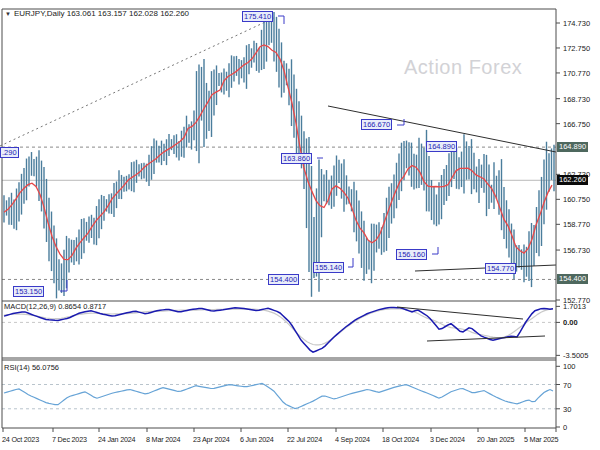 This screenshot has height=450, width=600. I want to click on date-label: 6 Jun 2024, so click(257, 440).